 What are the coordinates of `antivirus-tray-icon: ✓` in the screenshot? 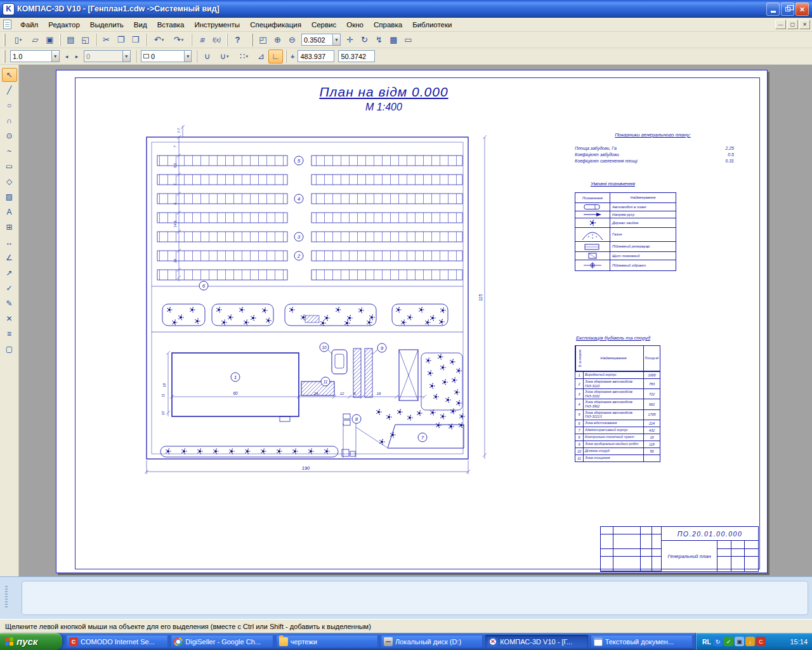 It's located at (728, 641).